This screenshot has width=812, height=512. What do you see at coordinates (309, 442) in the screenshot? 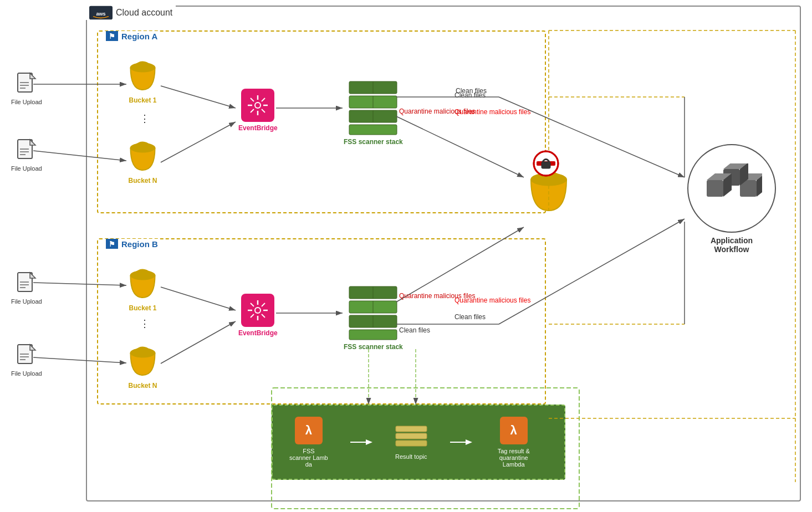
I see `fss-lambda-item: λ FSS scanner Lamb da` at bounding box center [309, 442].